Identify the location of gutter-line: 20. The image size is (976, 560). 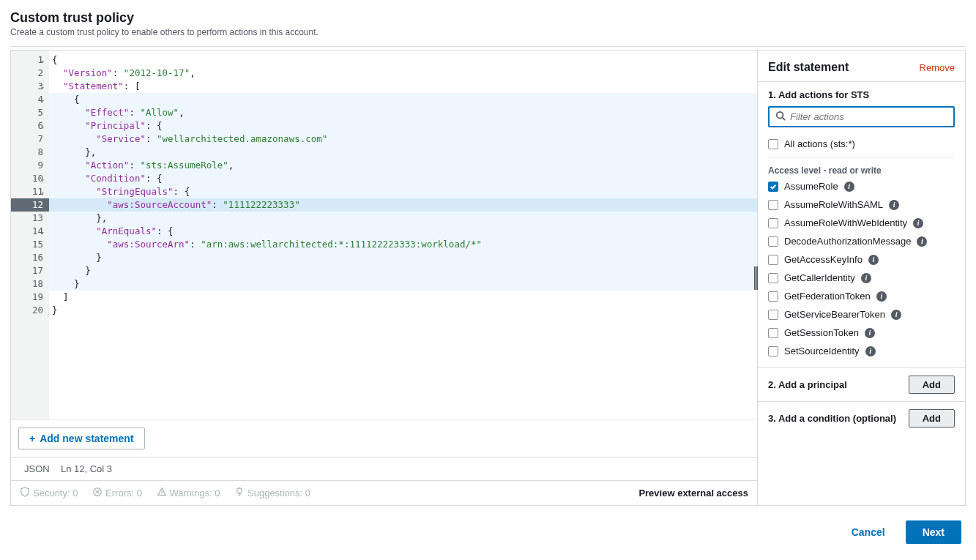
(29, 310).